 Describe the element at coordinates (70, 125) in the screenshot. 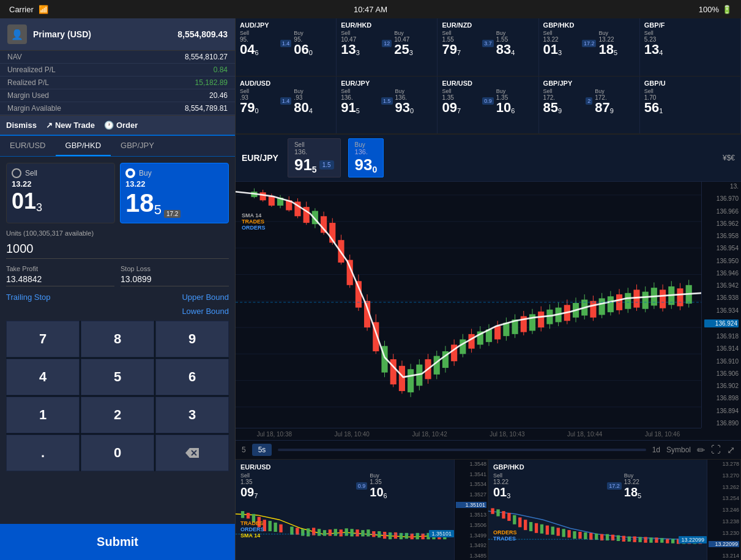

I see `new-trade-button: ↗ New Trade` at that location.